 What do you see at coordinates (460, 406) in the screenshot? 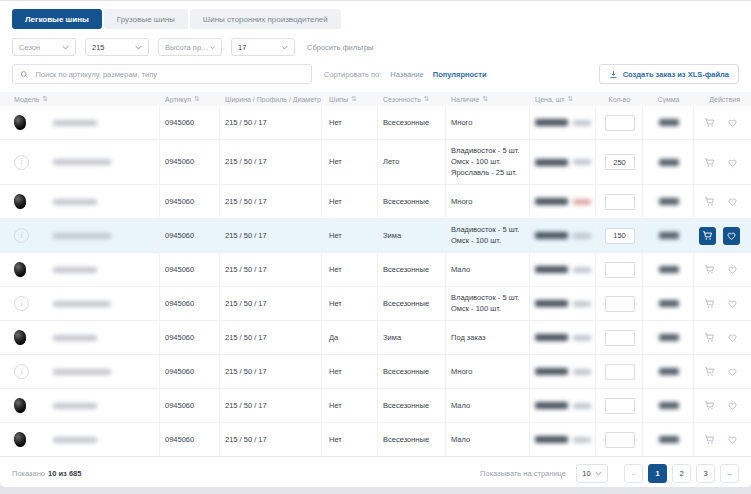
I see `availability-line: Мало` at bounding box center [460, 406].